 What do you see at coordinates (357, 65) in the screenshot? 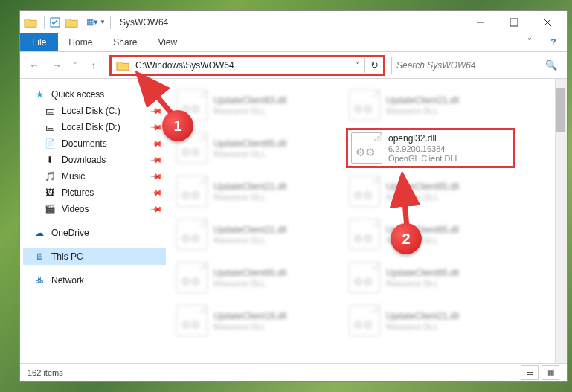
I see `address-dropdown-icon: ˅` at bounding box center [357, 65].